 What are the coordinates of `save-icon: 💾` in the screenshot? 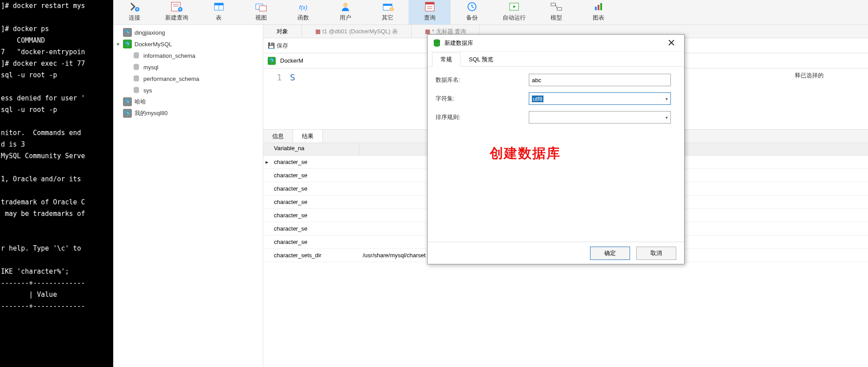 It's located at (271, 45).